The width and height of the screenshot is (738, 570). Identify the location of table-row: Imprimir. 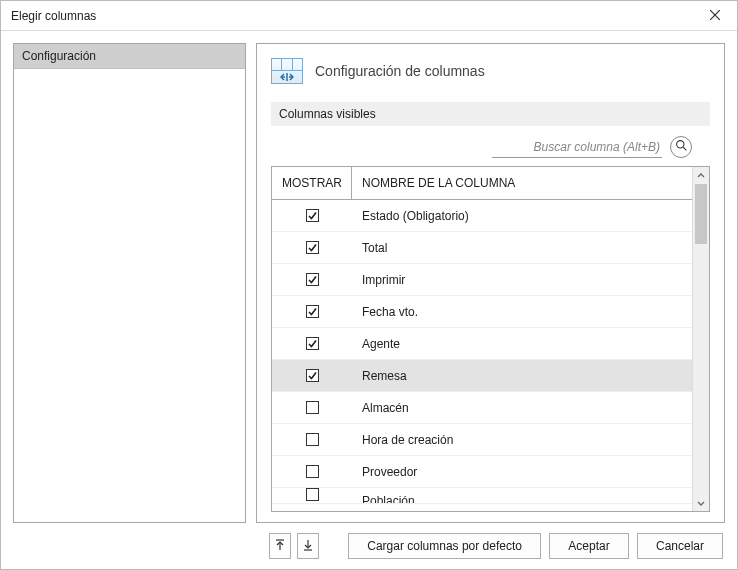
(482, 280).